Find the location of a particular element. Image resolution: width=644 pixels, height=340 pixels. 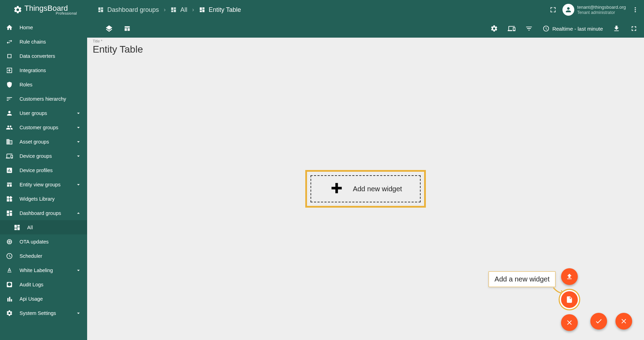

track-icon is located at coordinates (9, 285).